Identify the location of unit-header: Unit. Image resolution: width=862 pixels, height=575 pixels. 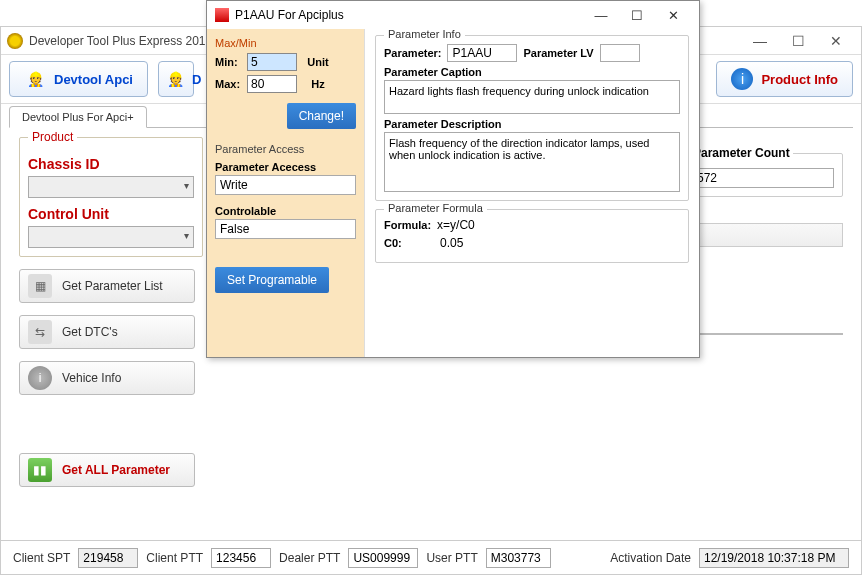
(318, 62).